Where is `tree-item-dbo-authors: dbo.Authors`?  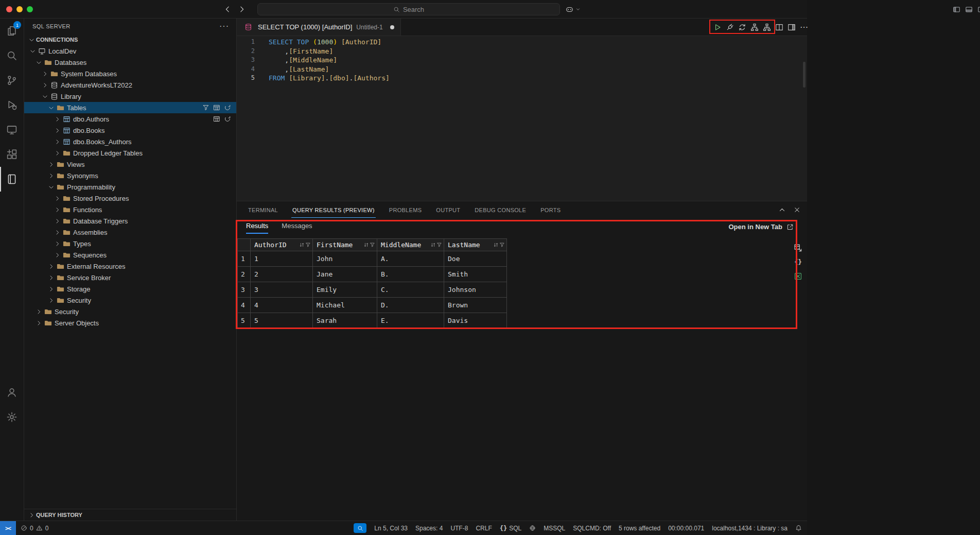 tree-item-dbo-authors: dbo.Authors is located at coordinates (130, 119).